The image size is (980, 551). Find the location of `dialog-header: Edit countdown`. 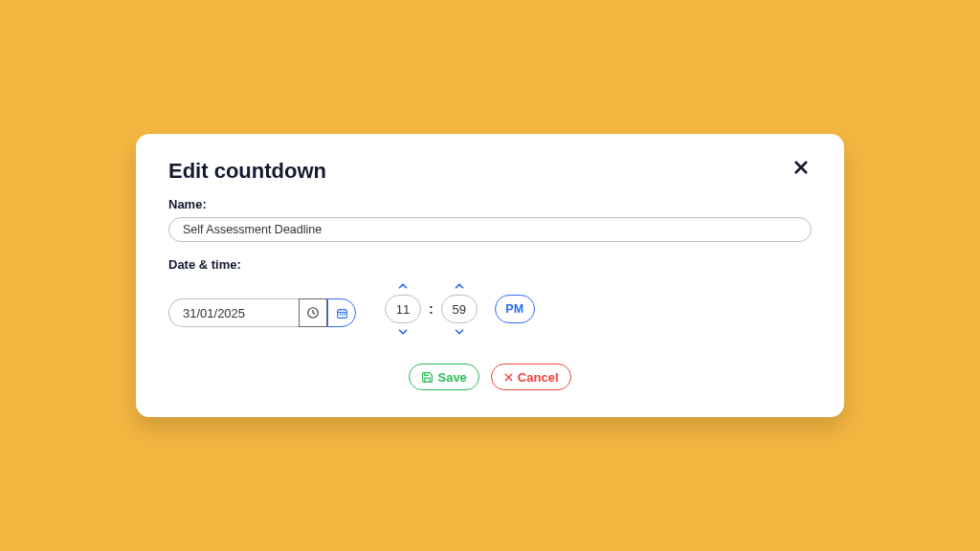

dialog-header: Edit countdown is located at coordinates (490, 178).